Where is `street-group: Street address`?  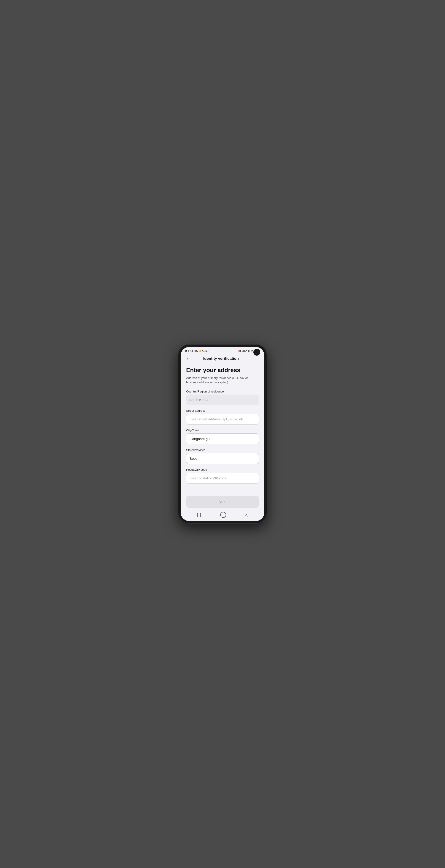 street-group: Street address is located at coordinates (222, 417).